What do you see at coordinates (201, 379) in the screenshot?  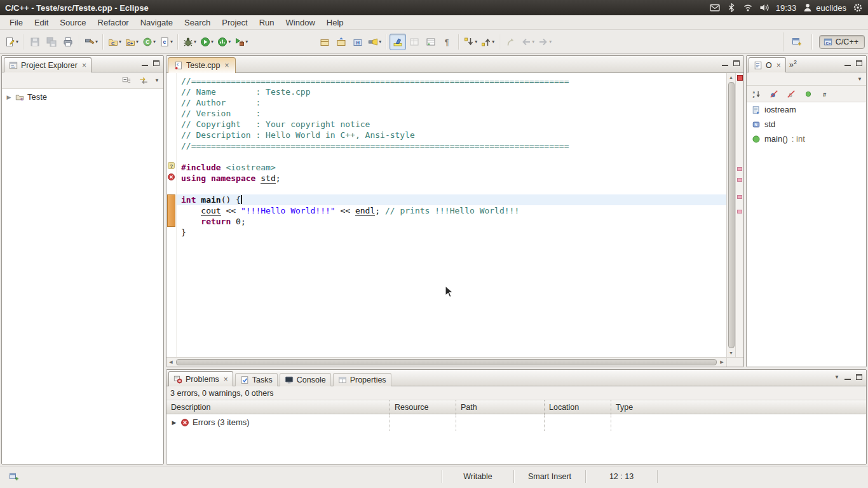 I see `tab-problems: Problems×` at bounding box center [201, 379].